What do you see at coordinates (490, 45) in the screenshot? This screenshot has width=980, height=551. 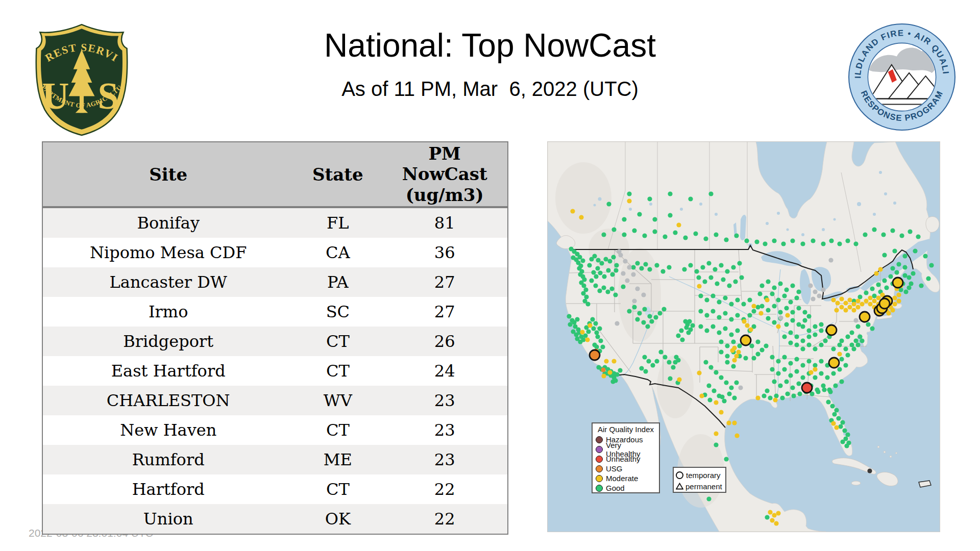 I see `page-title: National: Top NowCast` at bounding box center [490, 45].